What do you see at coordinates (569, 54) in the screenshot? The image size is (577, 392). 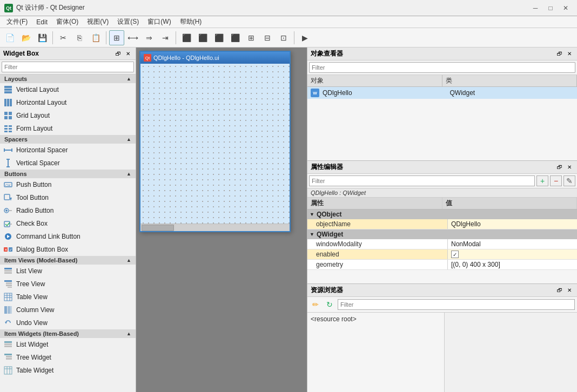 I see `obj-inspector-close: ✕` at bounding box center [569, 54].